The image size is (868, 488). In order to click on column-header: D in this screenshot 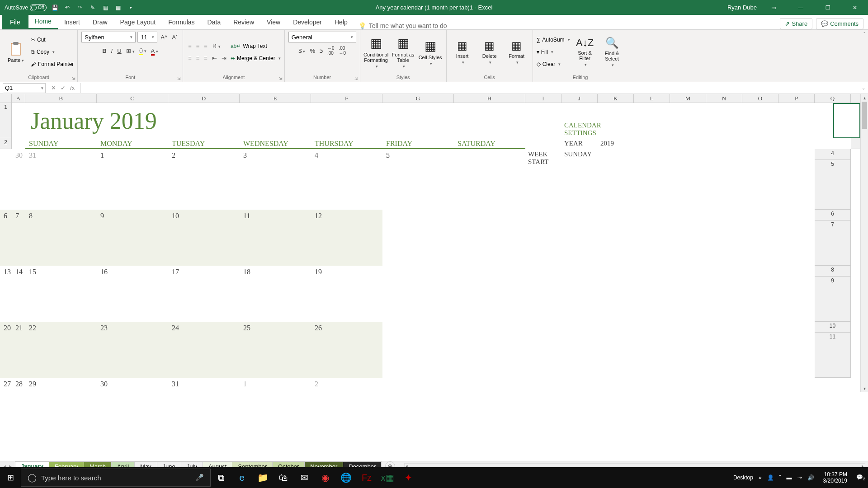, I will do `click(204, 99)`.